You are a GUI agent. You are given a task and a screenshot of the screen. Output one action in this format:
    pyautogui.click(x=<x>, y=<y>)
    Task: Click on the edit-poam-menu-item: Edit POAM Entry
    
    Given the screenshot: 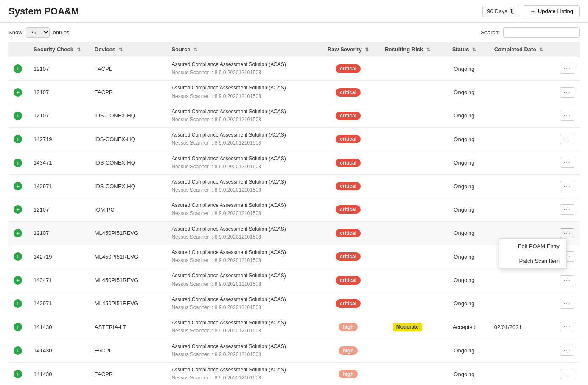 What is the action you would take?
    pyautogui.click(x=533, y=246)
    